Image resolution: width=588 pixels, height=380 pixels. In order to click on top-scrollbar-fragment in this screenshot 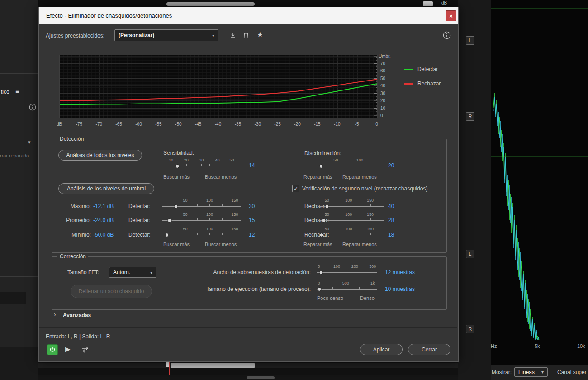, I will do `click(428, 4)`.